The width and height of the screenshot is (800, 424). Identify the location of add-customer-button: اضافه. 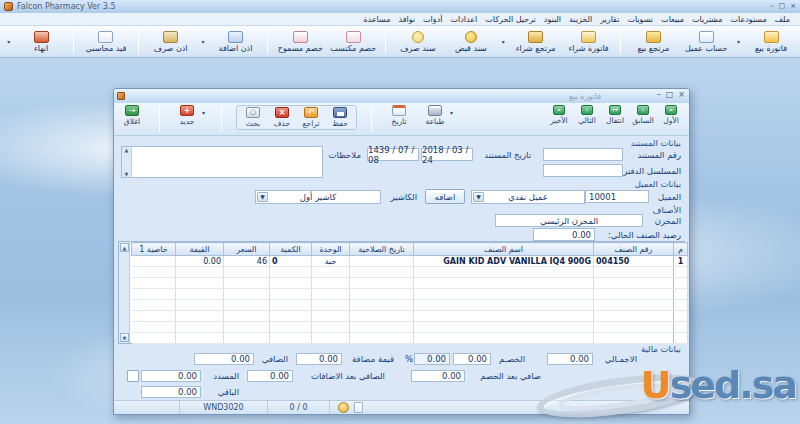
(445, 196).